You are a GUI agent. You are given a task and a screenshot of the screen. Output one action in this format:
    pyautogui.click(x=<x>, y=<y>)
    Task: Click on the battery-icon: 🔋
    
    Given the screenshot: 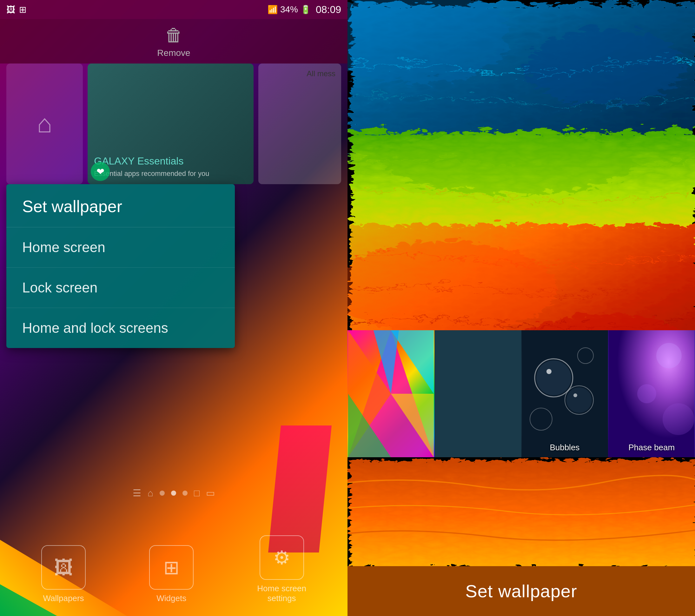 What is the action you would take?
    pyautogui.click(x=306, y=10)
    